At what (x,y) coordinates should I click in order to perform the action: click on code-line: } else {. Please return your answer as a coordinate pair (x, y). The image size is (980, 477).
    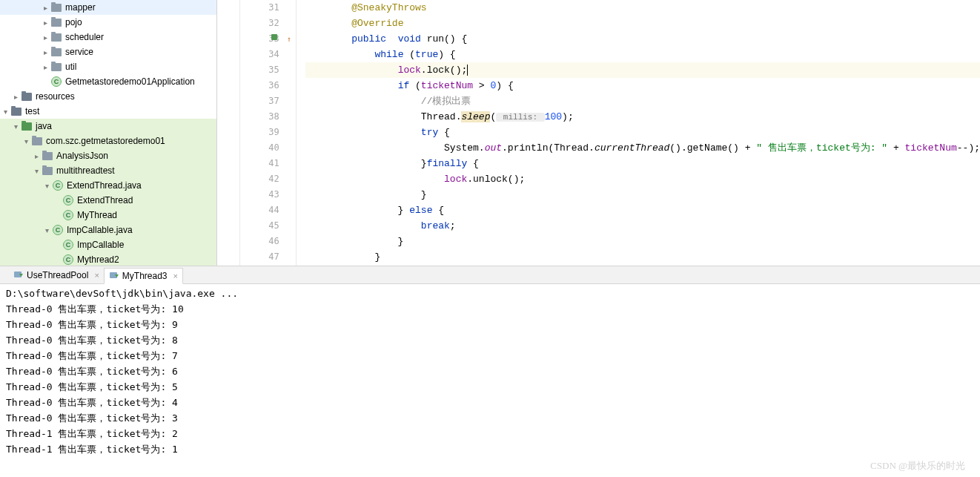
    Looking at the image, I should click on (643, 211).